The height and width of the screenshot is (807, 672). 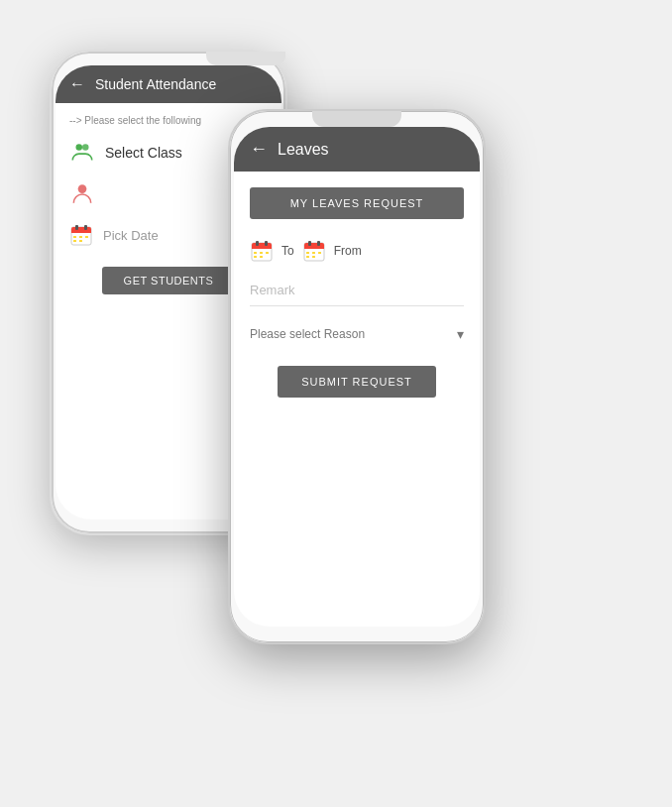 I want to click on date-row: To From, so click(x=357, y=251).